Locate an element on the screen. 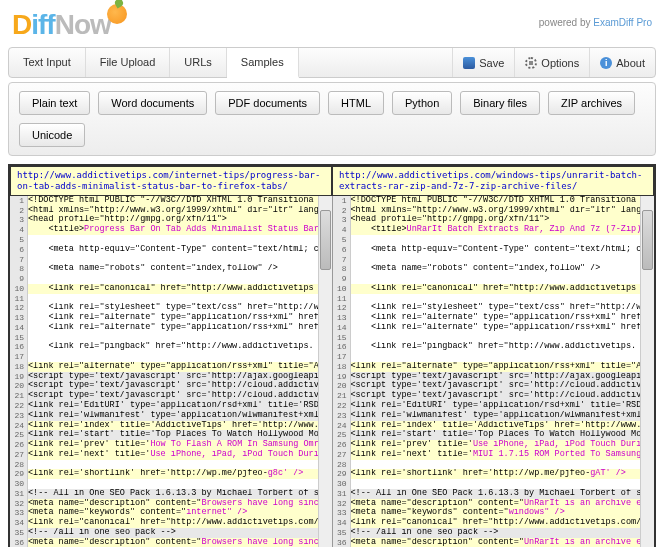  code-line: 4 <title>Progress Bar On Tab Adds Minima… is located at coordinates (171, 230).